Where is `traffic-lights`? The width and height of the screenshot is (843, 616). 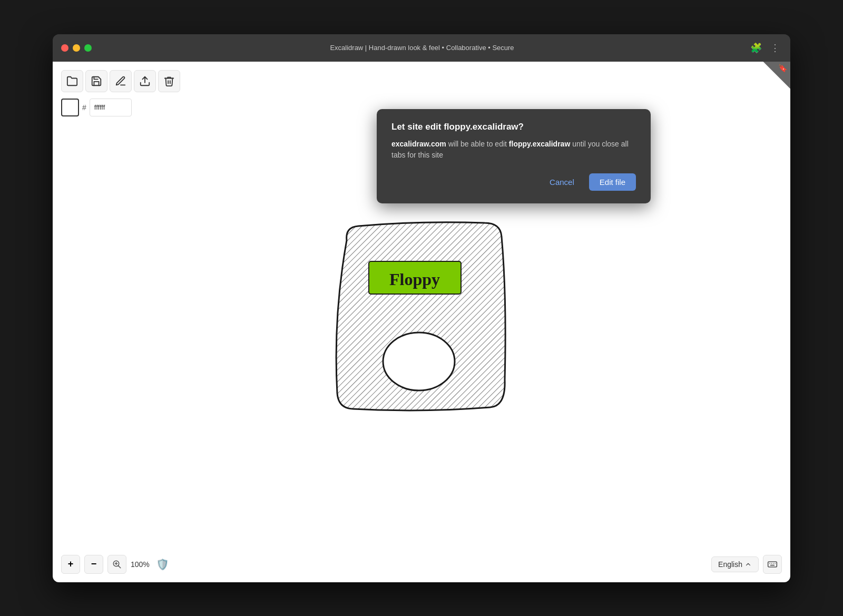 traffic-lights is located at coordinates (76, 48).